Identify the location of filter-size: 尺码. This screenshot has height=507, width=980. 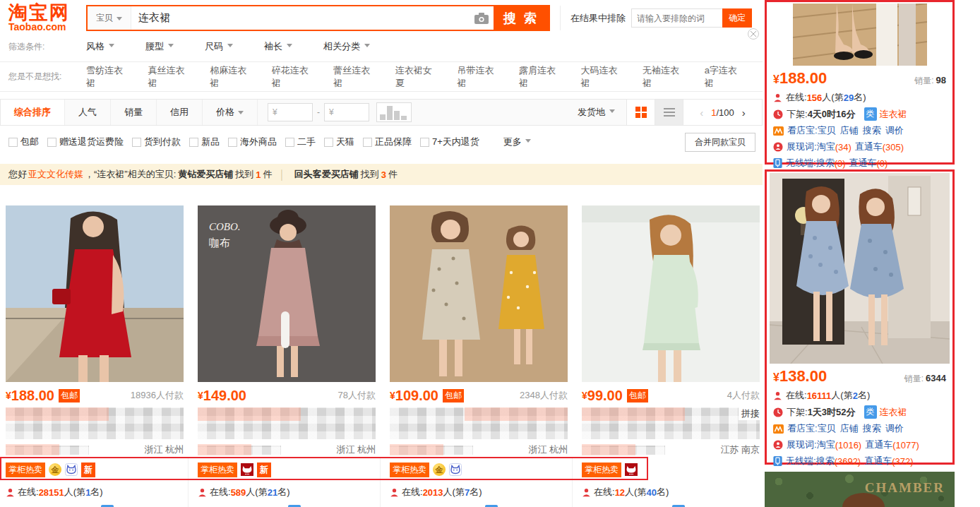
(219, 47).